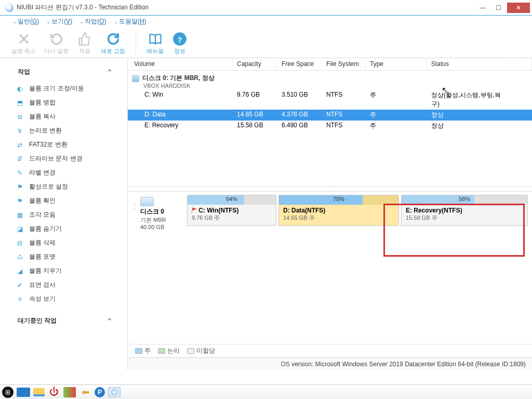 The width and height of the screenshot is (532, 399). What do you see at coordinates (332, 86) in the screenshot?
I see `disk-model: VBOX HARDDISK` at bounding box center [332, 86].